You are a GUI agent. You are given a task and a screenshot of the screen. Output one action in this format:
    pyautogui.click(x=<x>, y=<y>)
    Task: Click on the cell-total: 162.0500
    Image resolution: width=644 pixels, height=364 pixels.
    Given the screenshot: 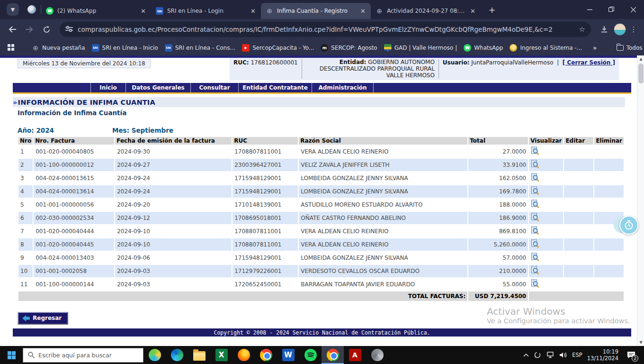 What is the action you would take?
    pyautogui.click(x=498, y=178)
    